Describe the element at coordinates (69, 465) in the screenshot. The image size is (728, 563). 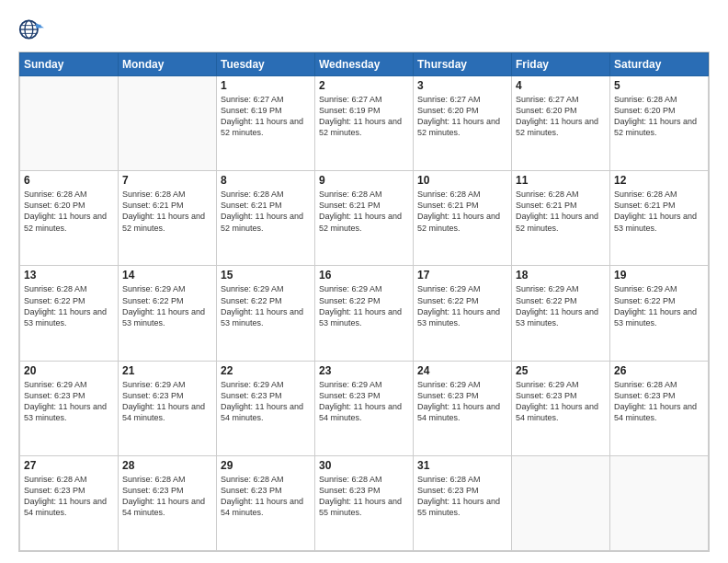
I see `day-number: 27` at that location.